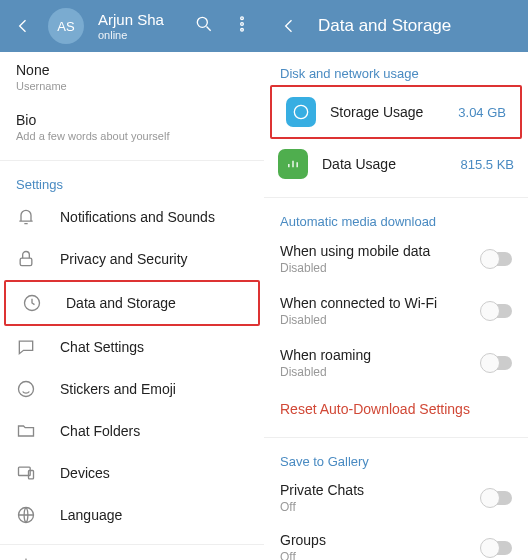 This screenshot has width=528, height=560. I want to click on data-icon, so click(293, 164).